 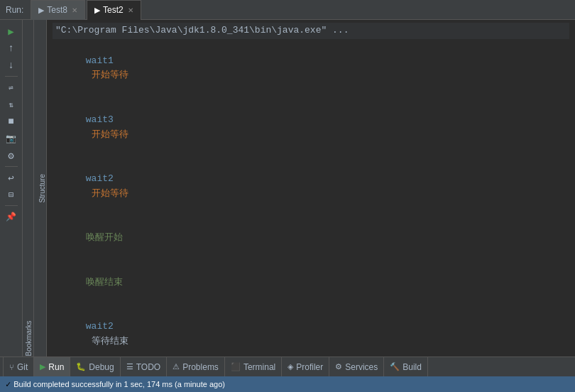 What do you see at coordinates (28, 188) in the screenshot?
I see `bookmarks-panel: Bookmarks` at bounding box center [28, 188].